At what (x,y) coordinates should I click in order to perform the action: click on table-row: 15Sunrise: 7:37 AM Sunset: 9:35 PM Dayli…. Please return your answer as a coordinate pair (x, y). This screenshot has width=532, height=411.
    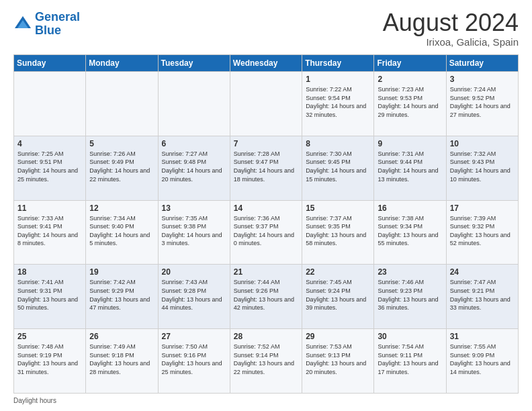
    Looking at the image, I should click on (339, 232).